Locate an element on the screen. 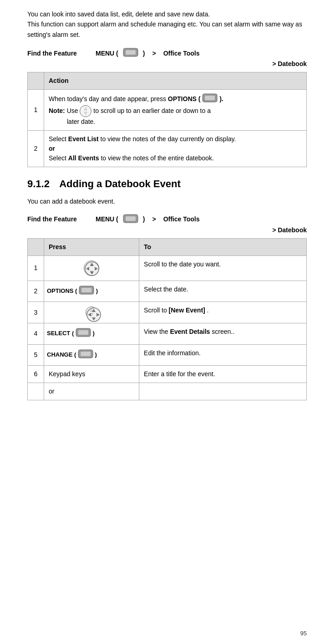 This screenshot has width=325, height=644. to-cell-2: Select the date. is located at coordinates (223, 291).